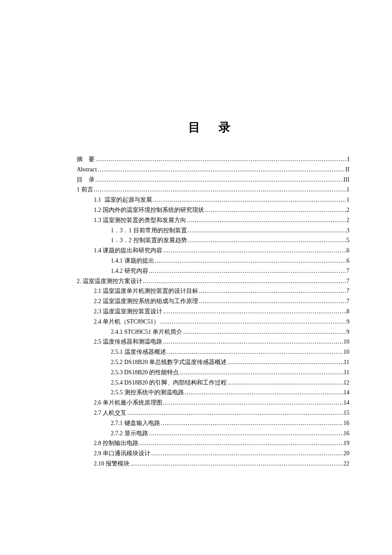 The image size is (392, 555). What do you see at coordinates (123, 200) in the screenshot?
I see `toc-entry-label: 1.1 温室的起源与发展` at bounding box center [123, 200].